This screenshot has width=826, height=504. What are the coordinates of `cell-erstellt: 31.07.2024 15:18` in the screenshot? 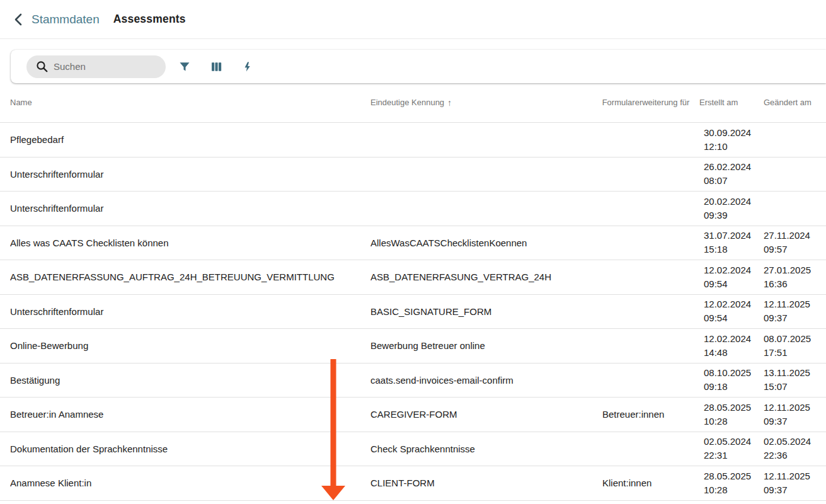 It's located at (730, 243).